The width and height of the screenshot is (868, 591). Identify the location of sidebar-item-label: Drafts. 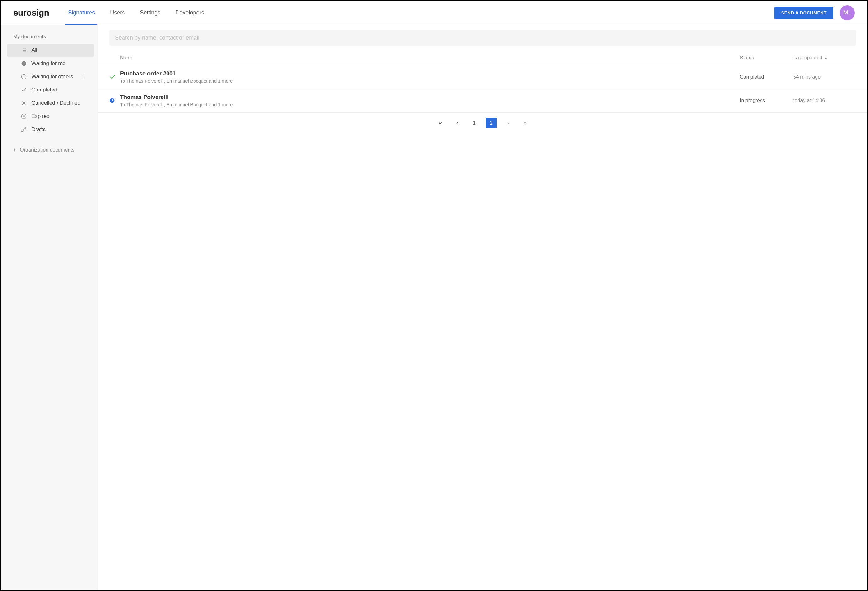
(58, 129).